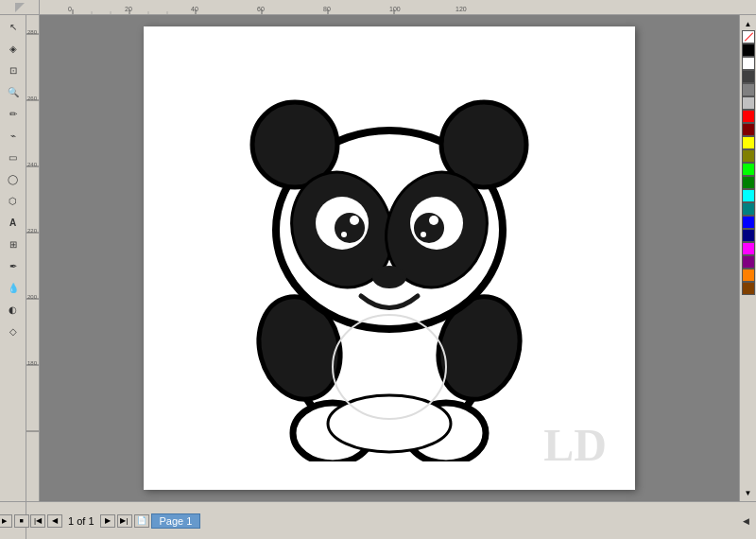  Describe the element at coordinates (13, 49) in the screenshot. I see `node-tool-btn: ◈` at that location.